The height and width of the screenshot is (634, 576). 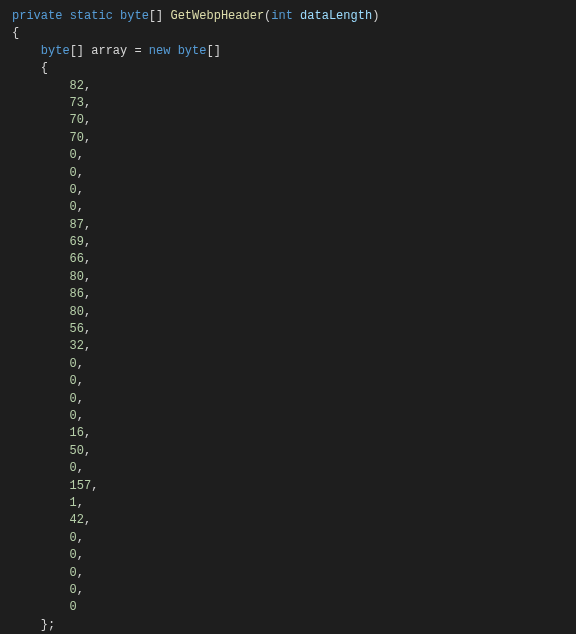 I want to click on keyword-private: private, so click(x=37, y=16).